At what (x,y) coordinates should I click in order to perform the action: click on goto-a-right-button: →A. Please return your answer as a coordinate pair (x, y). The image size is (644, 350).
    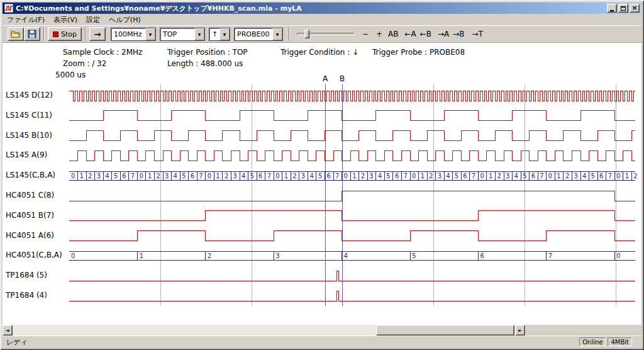
    Looking at the image, I should click on (443, 34).